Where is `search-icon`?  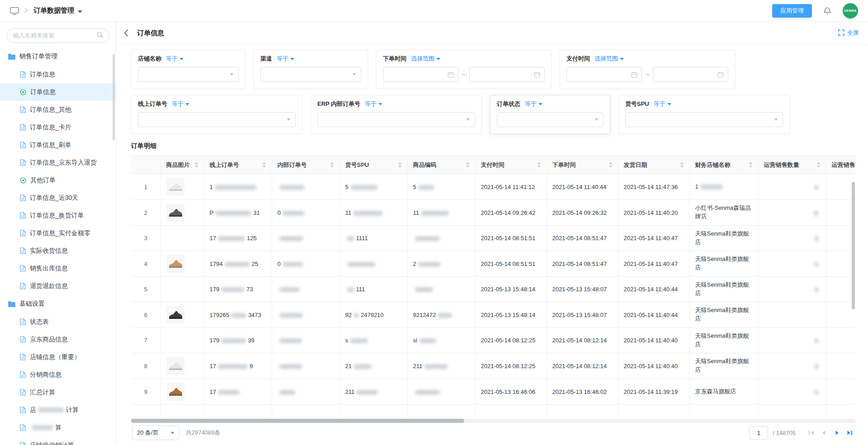 search-icon is located at coordinates (100, 35).